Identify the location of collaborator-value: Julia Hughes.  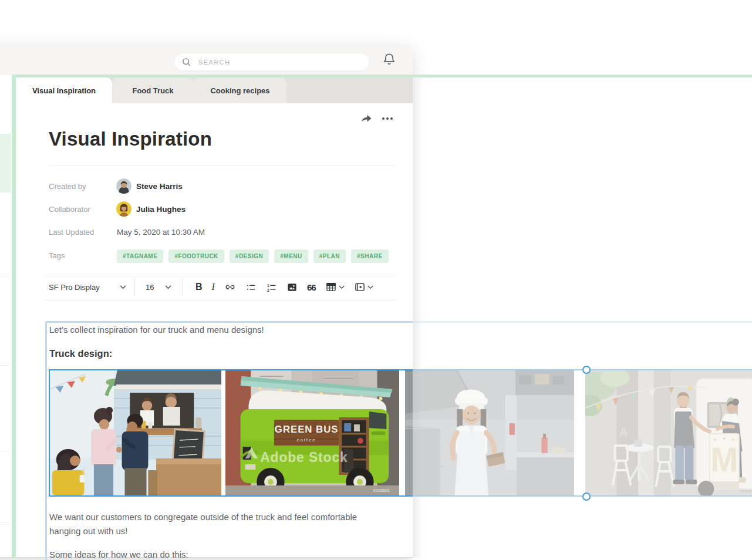
(161, 209).